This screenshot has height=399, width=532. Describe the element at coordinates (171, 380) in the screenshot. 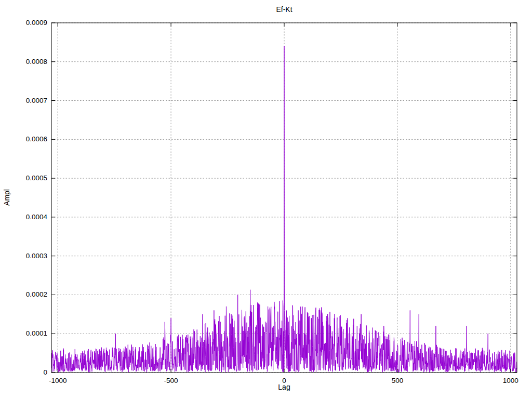

I see `x-tick-label: -500` at that location.